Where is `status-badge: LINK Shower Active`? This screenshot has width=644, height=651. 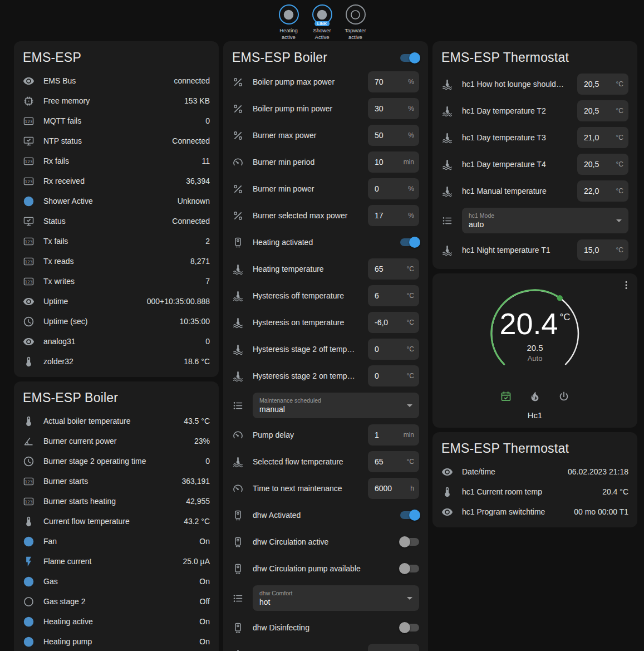
status-badge: LINK Shower Active is located at coordinates (322, 23).